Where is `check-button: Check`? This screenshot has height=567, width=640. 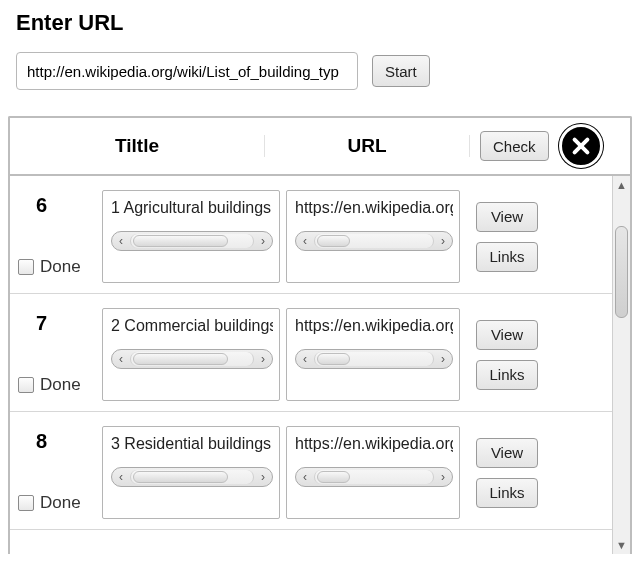
check-button: Check is located at coordinates (514, 146).